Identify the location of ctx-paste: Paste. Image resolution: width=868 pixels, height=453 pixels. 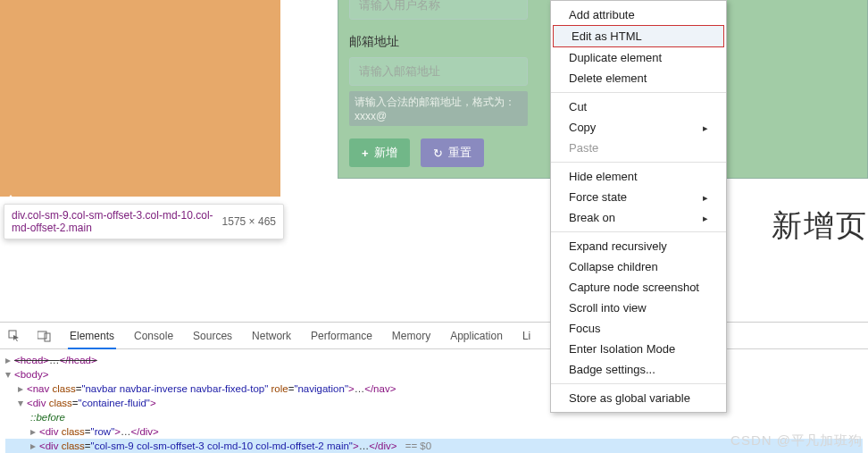
(638, 148).